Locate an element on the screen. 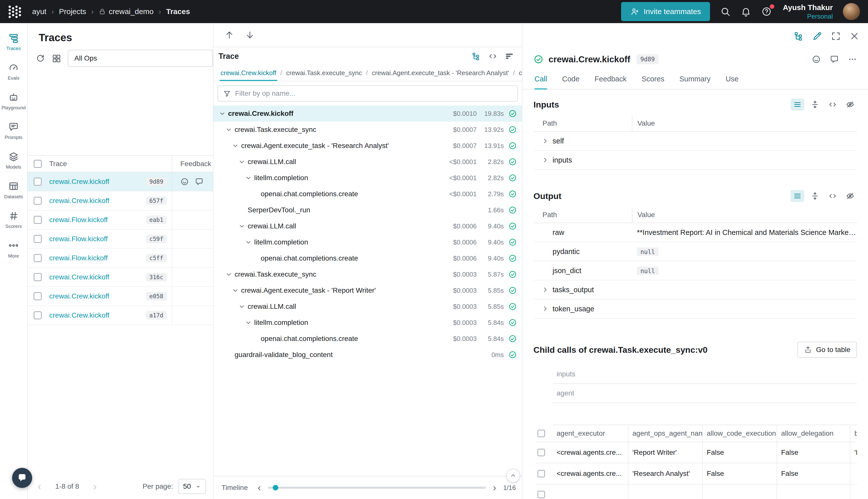 The image size is (868, 499). feedback-column-header: Feedback is located at coordinates (193, 164).